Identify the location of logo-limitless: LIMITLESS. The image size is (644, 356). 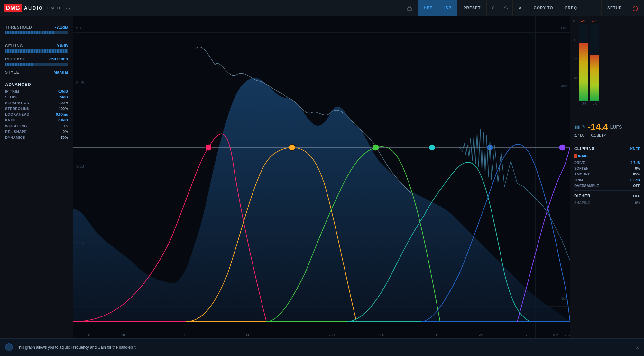
(59, 8).